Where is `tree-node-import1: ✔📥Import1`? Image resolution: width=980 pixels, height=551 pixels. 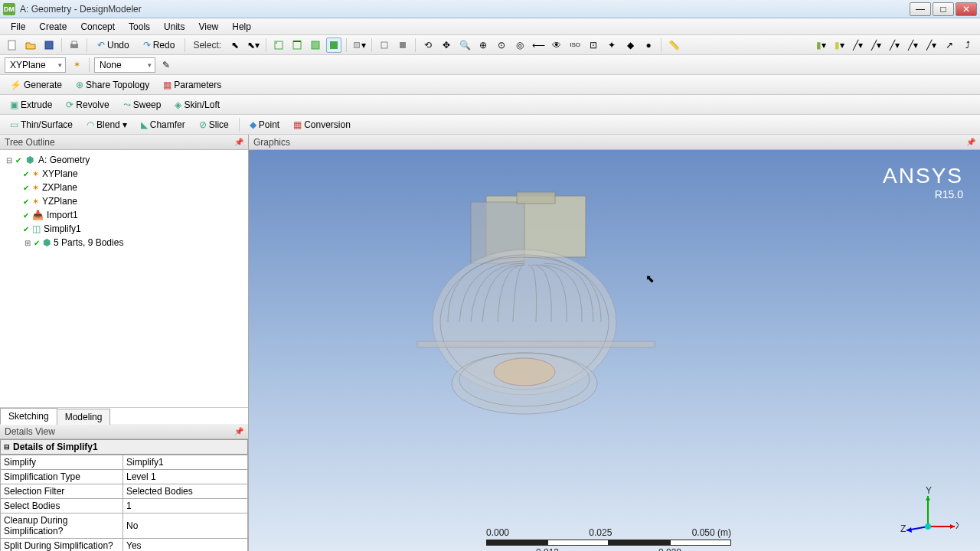 tree-node-import1: ✔📥Import1 is located at coordinates (124, 215).